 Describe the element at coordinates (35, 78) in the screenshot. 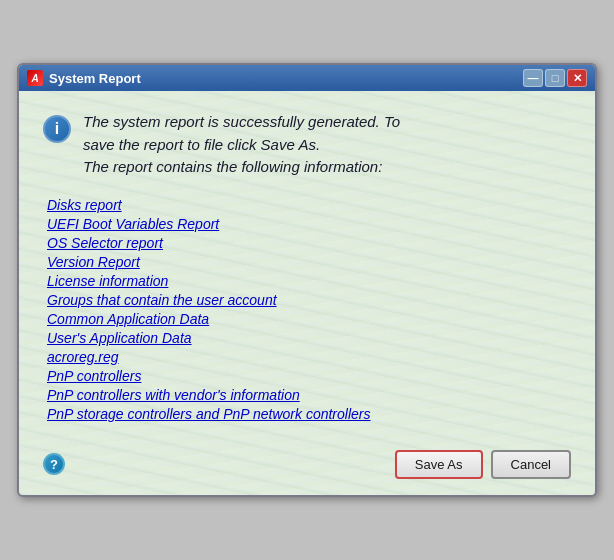

I see `app-icon: A` at that location.